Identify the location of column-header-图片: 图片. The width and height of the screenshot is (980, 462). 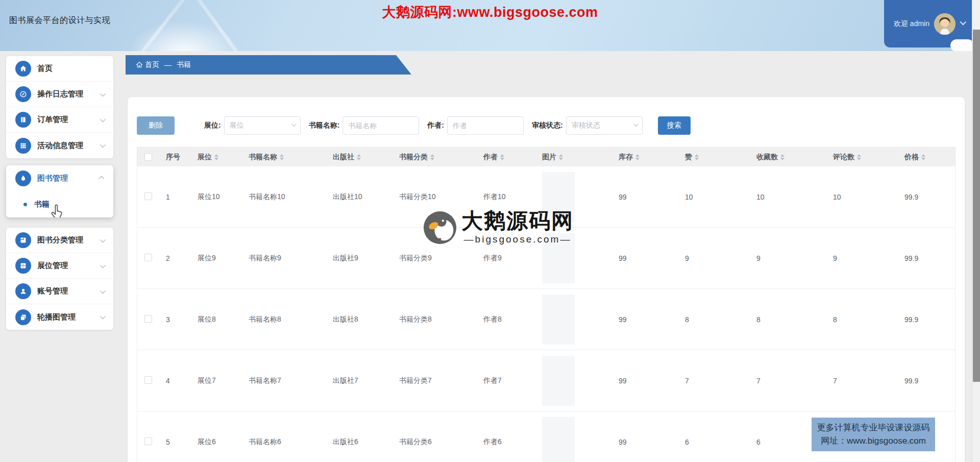
(577, 157).